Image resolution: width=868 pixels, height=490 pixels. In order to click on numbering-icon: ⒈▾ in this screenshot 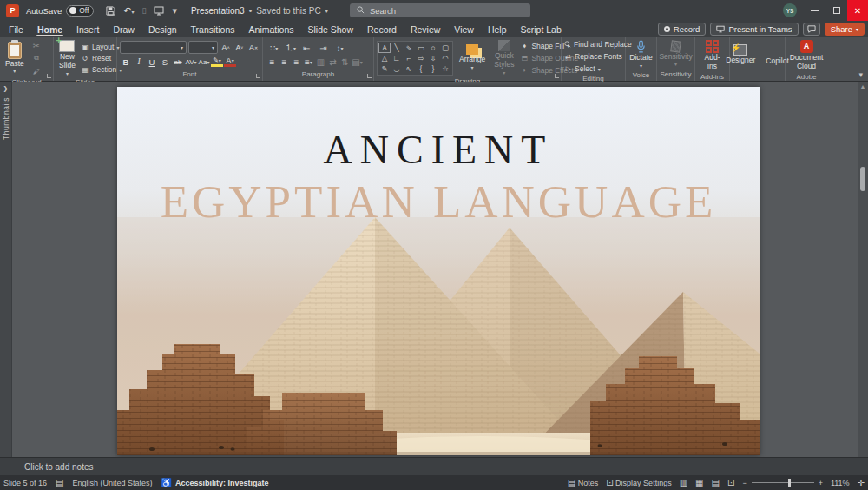, I will do `click(290, 48)`.